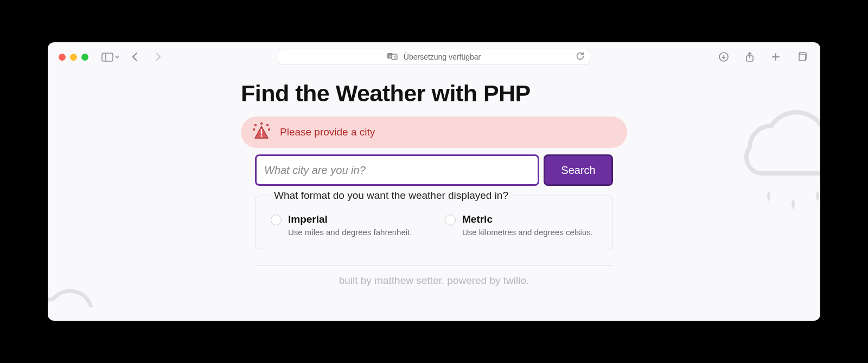 This screenshot has width=868, height=363. Describe the element at coordinates (527, 219) in the screenshot. I see `option-label: Metric` at that location.